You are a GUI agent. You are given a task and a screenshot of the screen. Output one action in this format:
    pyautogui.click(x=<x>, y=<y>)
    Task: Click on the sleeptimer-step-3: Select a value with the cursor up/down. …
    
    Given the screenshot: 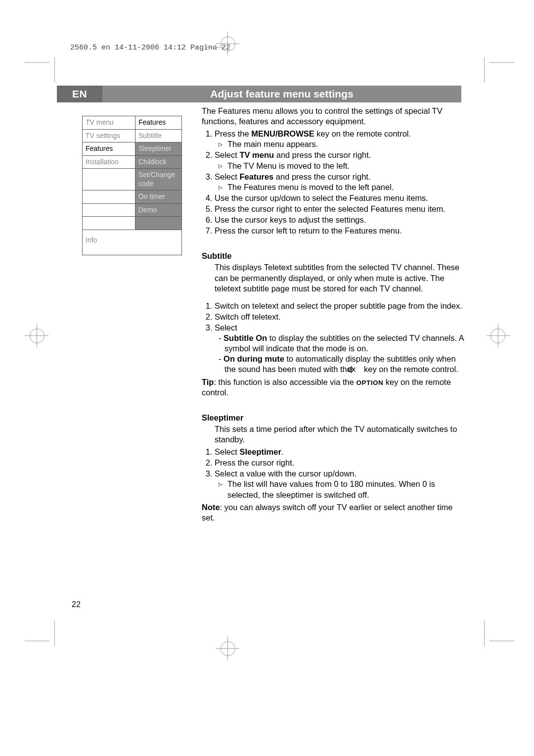 What is the action you would take?
    pyautogui.click(x=341, y=484)
    